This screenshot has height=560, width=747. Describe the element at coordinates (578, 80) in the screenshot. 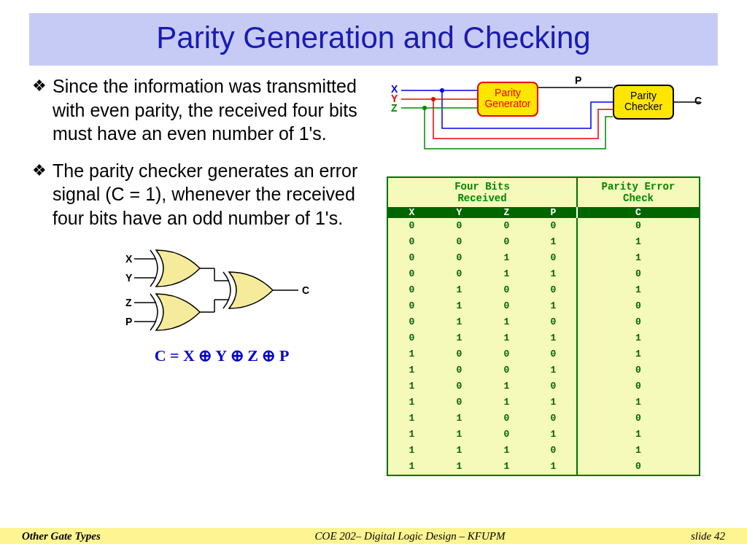

I see `signal-label-p: P` at that location.